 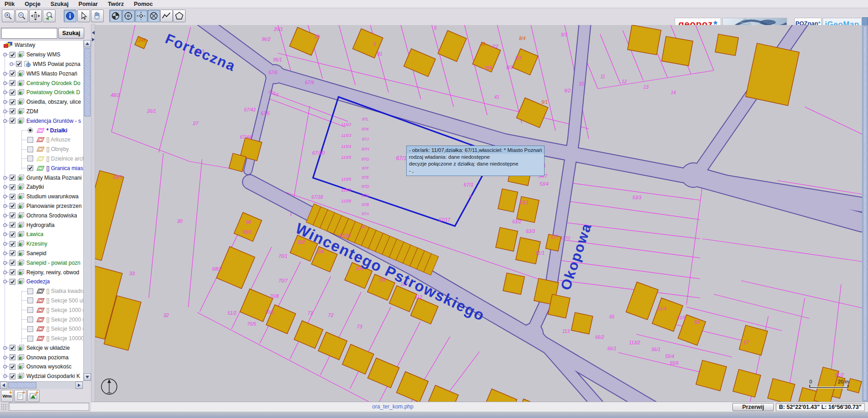 What do you see at coordinates (42, 263) in the screenshot?
I see `layer-row-23: Sanepid - powiat pozn` at bounding box center [42, 263].